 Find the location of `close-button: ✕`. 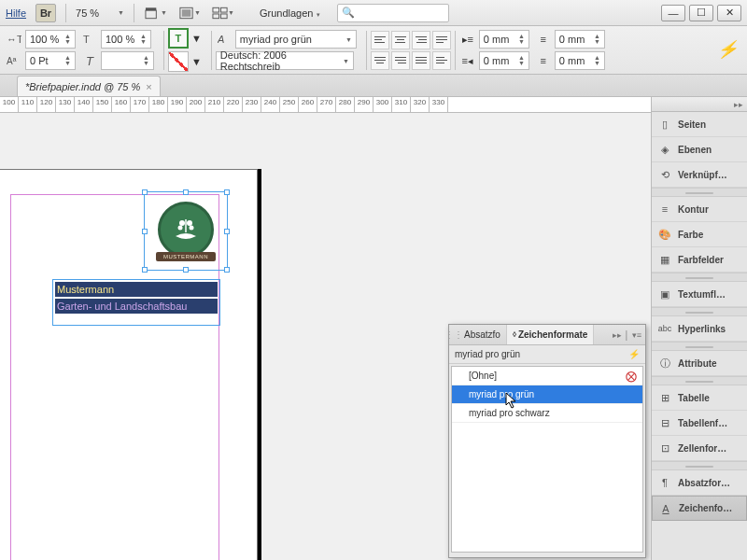

close-button: ✕ is located at coordinates (729, 13).